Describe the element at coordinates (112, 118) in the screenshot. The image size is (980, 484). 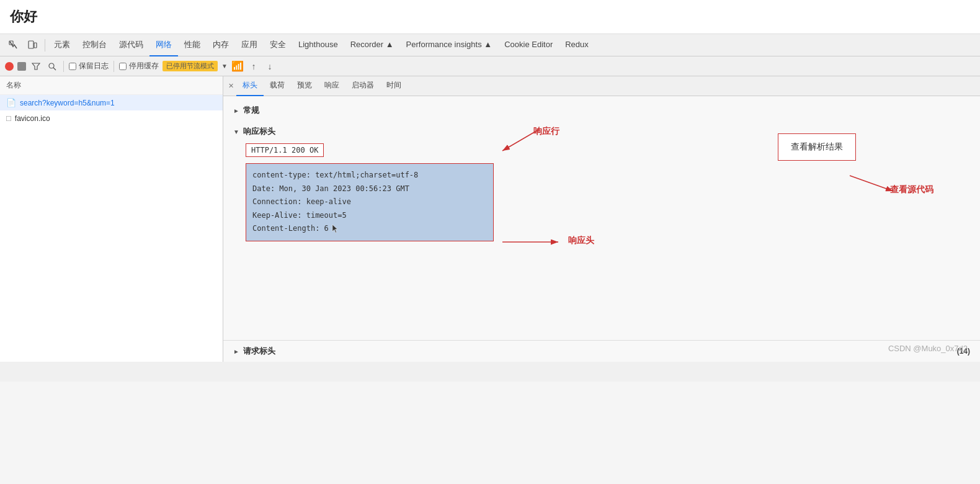
I see `file-item-favicon: □ favicon.ico` at that location.